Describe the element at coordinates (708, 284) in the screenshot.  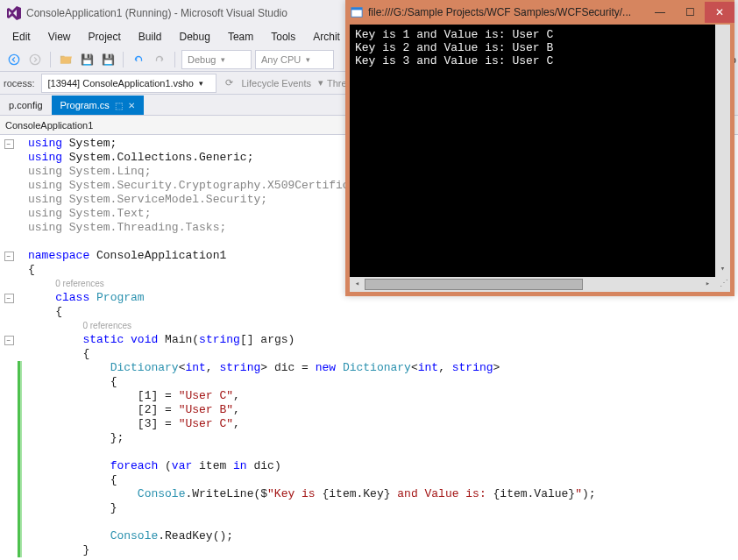
I see `scroll-right-icon: ▸` at that location.